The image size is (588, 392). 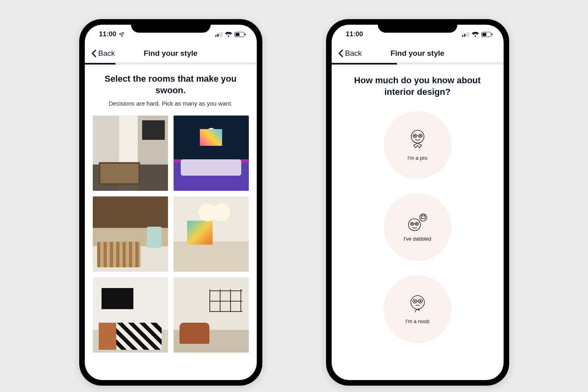 I want to click on option-label: I've dabbled, so click(x=418, y=239).